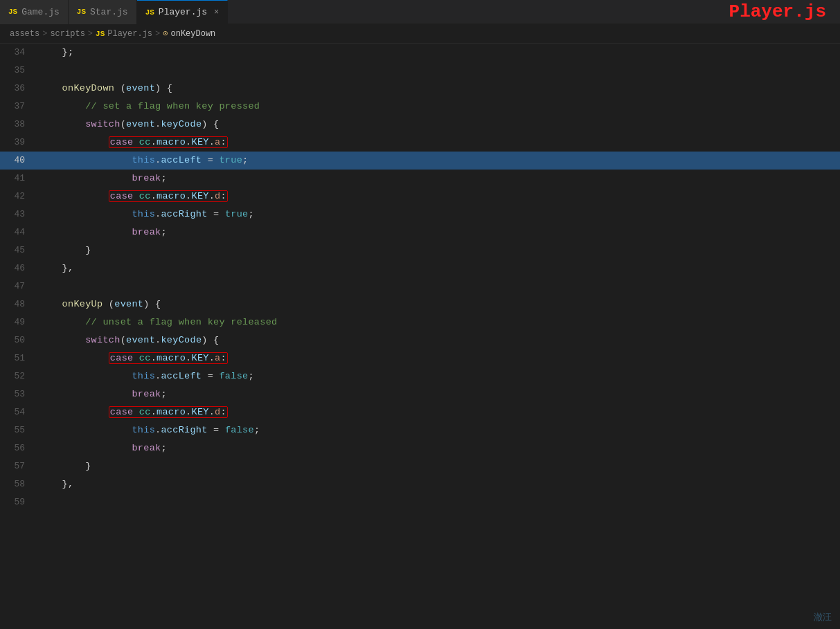 Image resolution: width=840 pixels, height=629 pixels. I want to click on code-line-41: 41 break;, so click(420, 179).